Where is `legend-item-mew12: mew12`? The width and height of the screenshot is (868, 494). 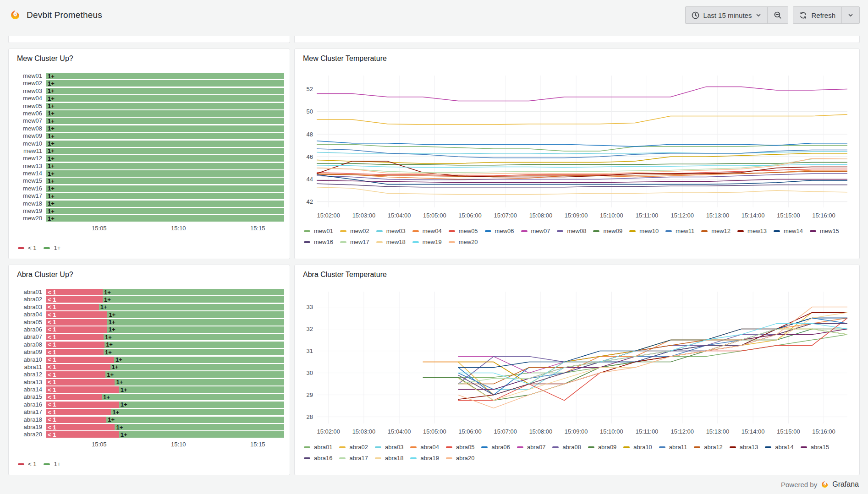 legend-item-mew12: mew12 is located at coordinates (716, 231).